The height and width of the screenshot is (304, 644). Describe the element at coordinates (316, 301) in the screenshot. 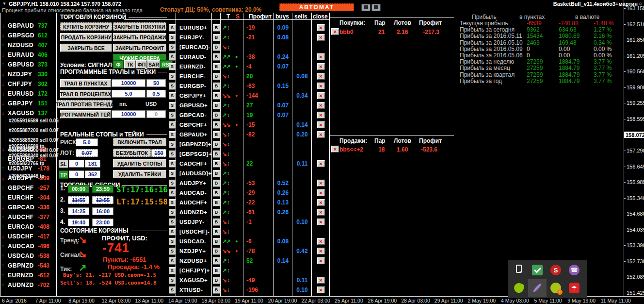

I see `time-tick-label: 22 Apr 03:00` at that location.